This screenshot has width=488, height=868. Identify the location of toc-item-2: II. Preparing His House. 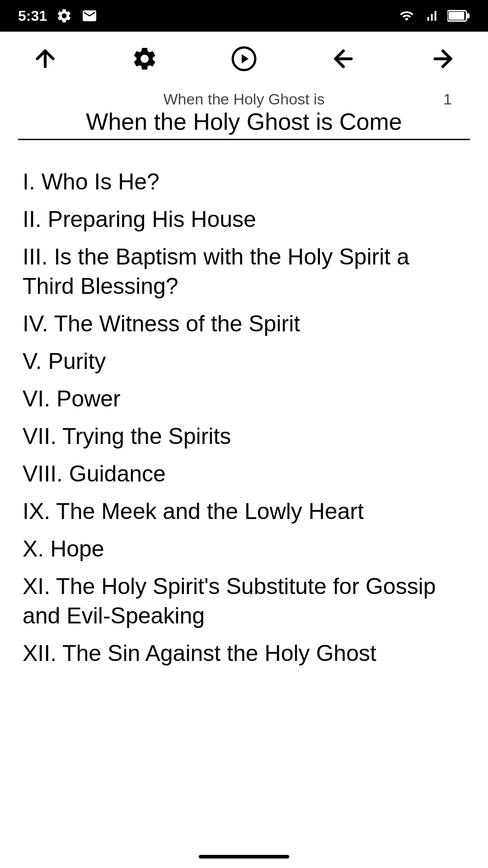
(244, 220).